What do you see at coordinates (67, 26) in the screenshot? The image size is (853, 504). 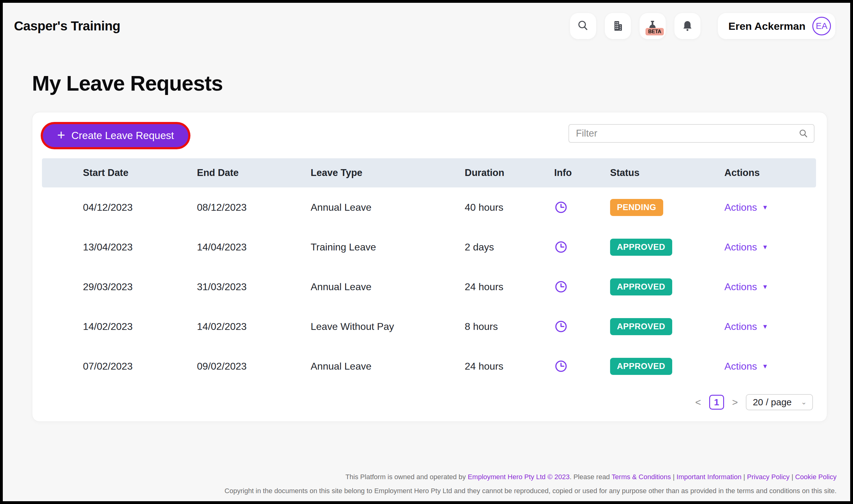 I see `brand-title: Casper's Training` at bounding box center [67, 26].